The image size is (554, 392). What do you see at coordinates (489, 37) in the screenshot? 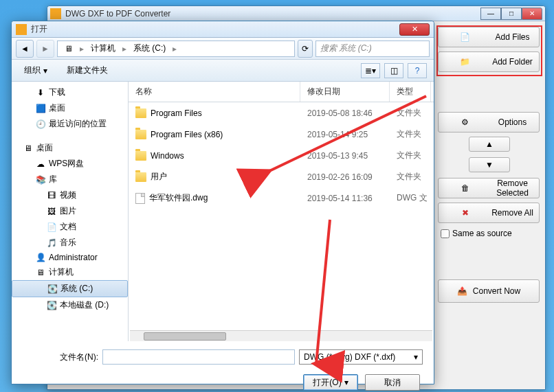
I see `add-files-button: 📄 Add Files` at bounding box center [489, 37].